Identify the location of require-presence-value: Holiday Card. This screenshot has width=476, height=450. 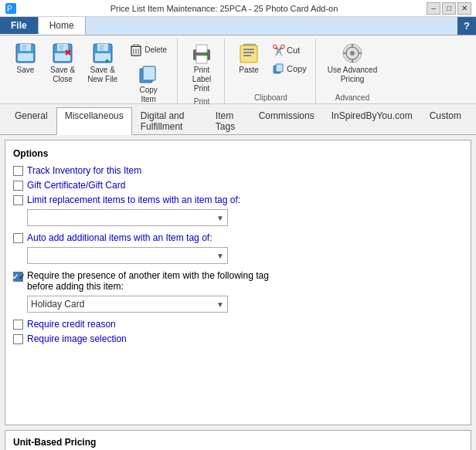
(57, 304).